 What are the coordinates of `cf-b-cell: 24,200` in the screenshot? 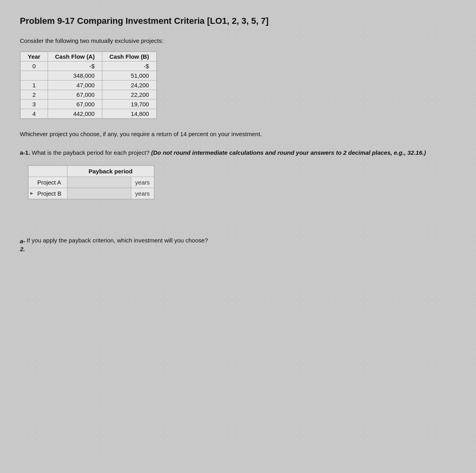 It's located at (129, 85).